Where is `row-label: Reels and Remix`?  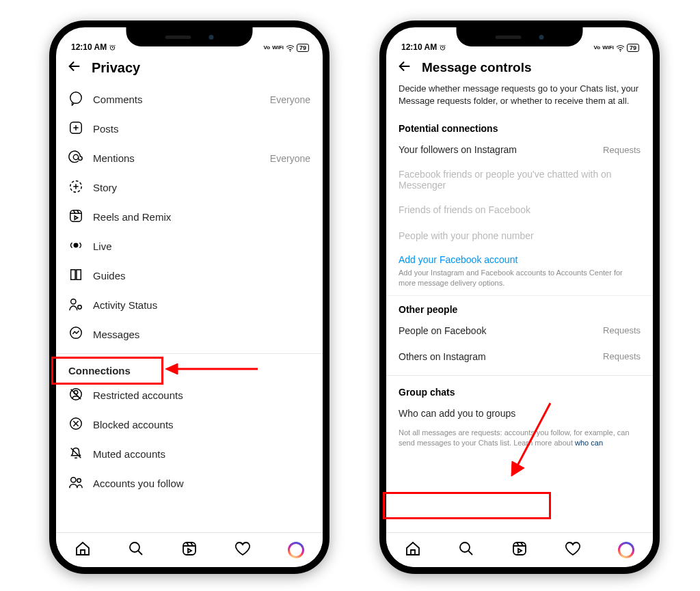
row-label: Reels and Remix is located at coordinates (202, 217).